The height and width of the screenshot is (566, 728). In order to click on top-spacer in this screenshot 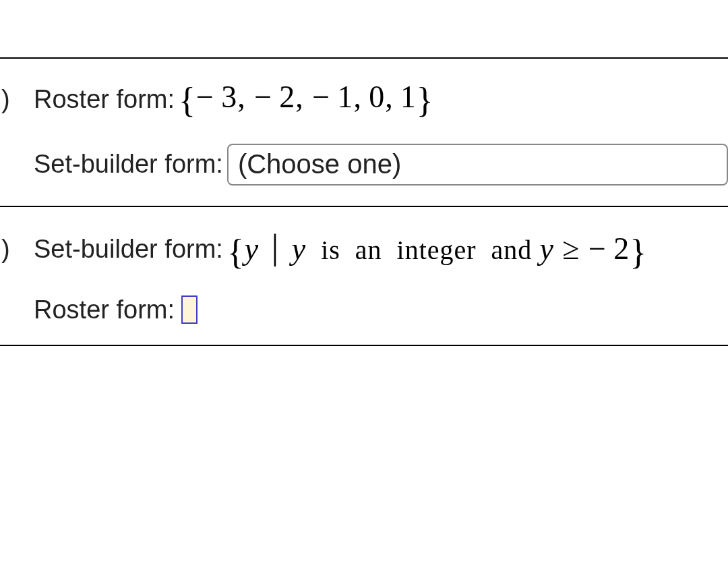, I will do `click(364, 28)`.